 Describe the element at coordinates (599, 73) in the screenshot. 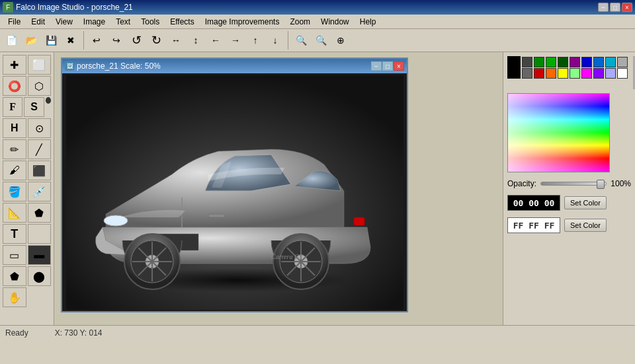

I see `swatch-violet` at that location.